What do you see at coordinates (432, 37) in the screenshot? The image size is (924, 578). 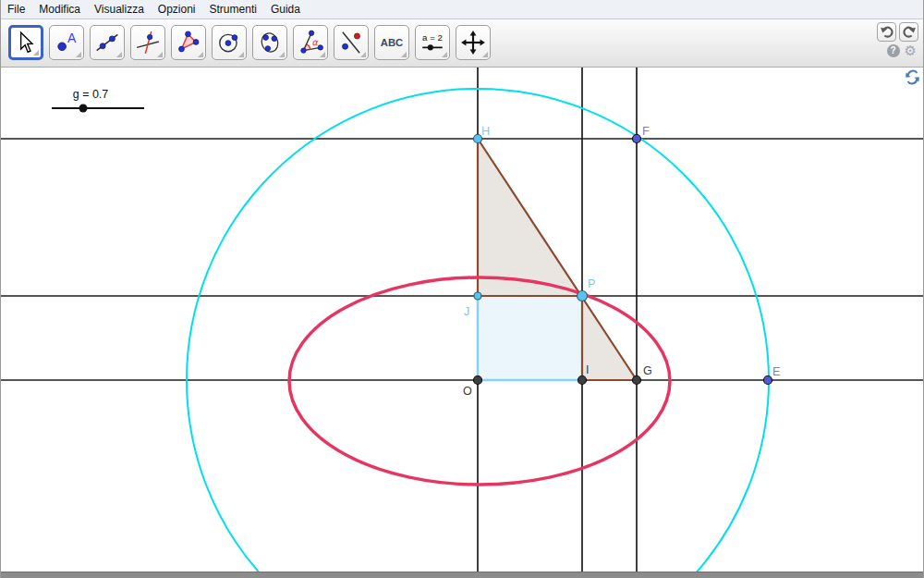 I see `slider-tool-label: a = 2` at bounding box center [432, 37].